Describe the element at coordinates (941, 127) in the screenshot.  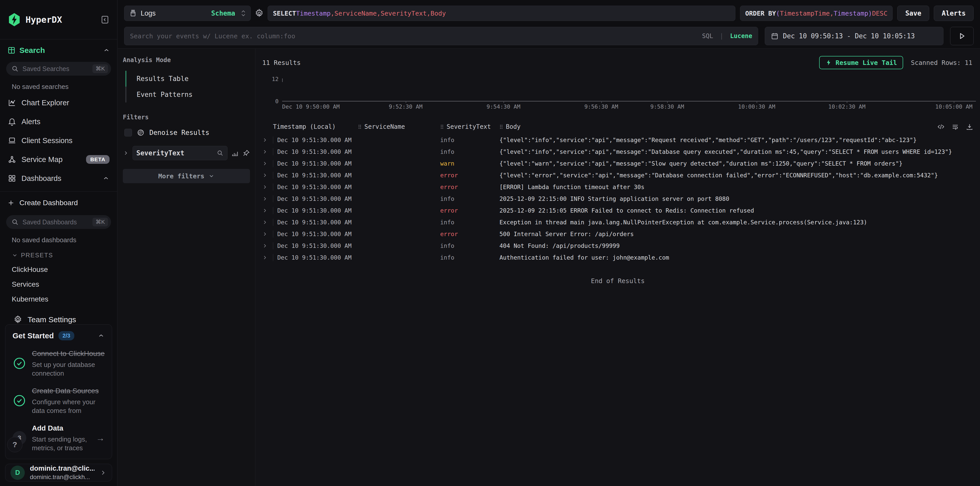
I see `code-view-icon` at that location.